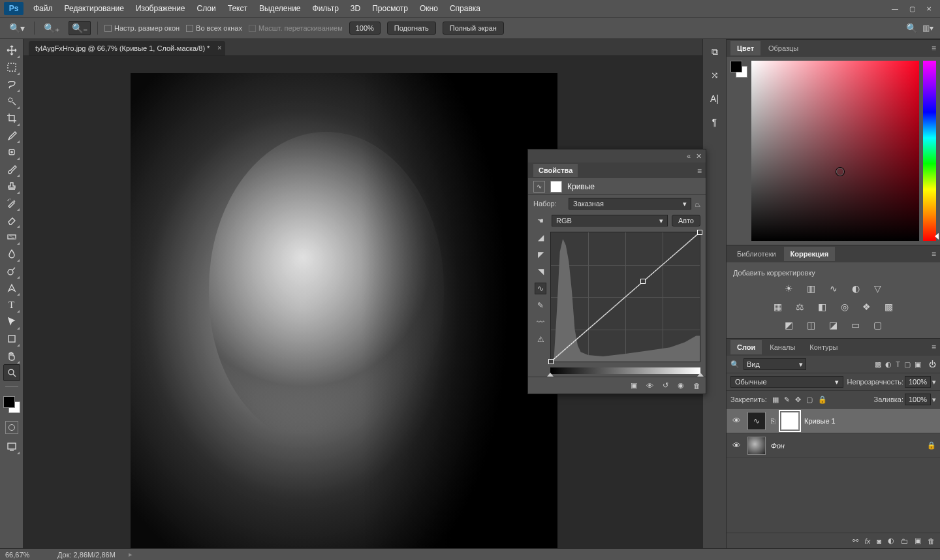 The height and width of the screenshot is (560, 940). I want to click on window-maximize-button: ▢, so click(912, 8).